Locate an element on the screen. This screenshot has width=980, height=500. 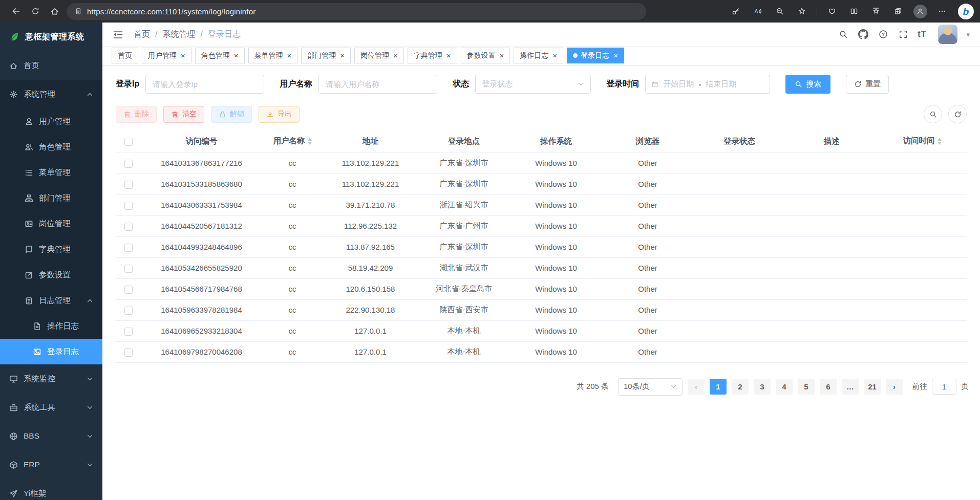
sidebar-item-operation-log: 操作日志 is located at coordinates (51, 326).